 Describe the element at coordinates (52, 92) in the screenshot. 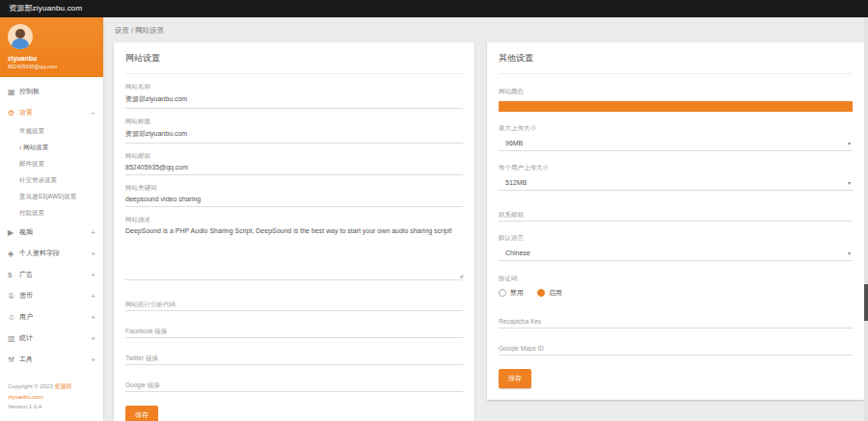

I see `sidebar-item-dashboard: ▦ 控制板` at that location.